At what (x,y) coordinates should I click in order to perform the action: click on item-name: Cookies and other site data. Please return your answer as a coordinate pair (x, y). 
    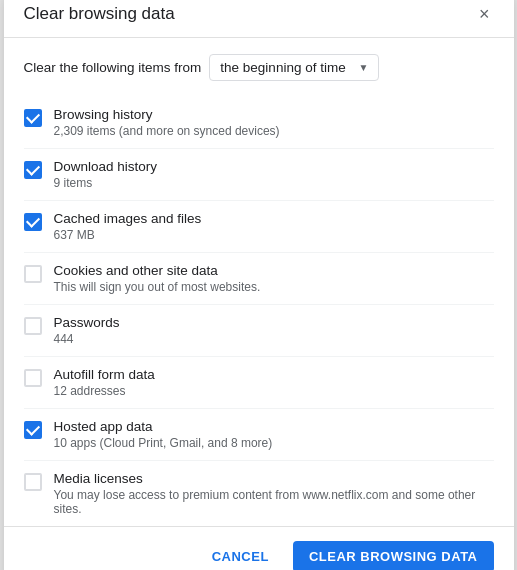
    Looking at the image, I should click on (158, 270).